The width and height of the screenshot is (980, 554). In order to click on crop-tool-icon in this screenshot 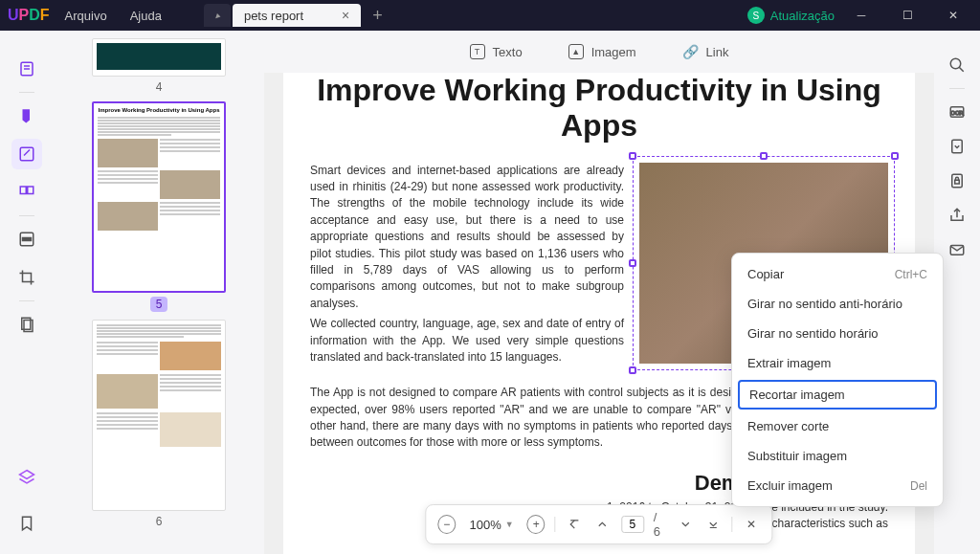, I will do `click(27, 277)`.